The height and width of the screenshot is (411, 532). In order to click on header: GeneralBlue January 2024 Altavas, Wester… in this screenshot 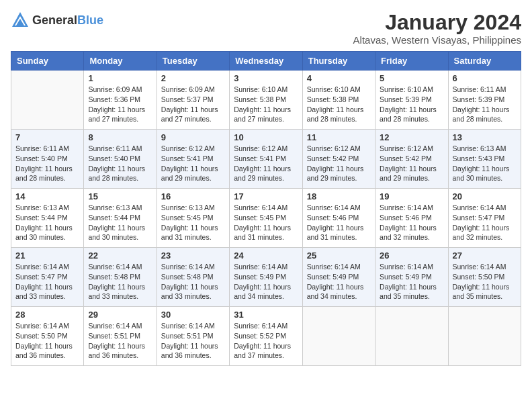, I will do `click(266, 28)`.